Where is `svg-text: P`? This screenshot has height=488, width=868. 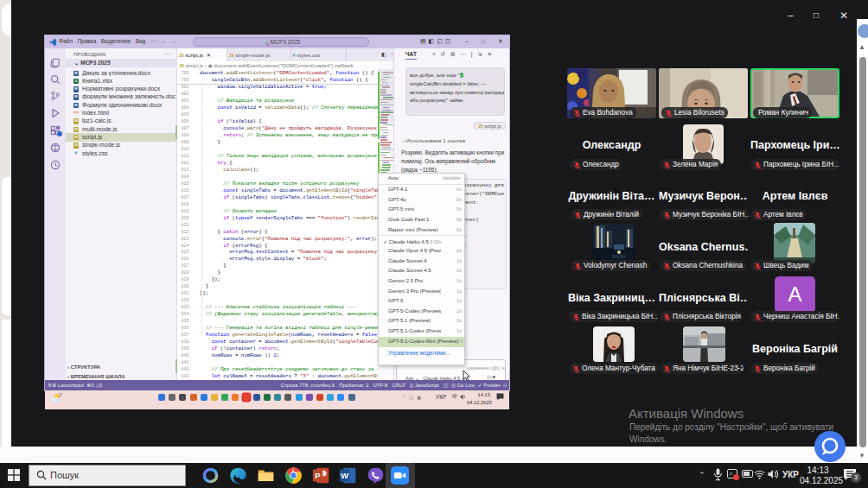
svg-text: P is located at coordinates (318, 475).